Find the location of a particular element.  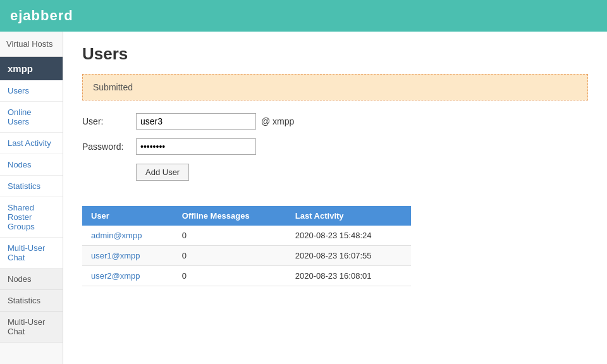

last-activity-cell: 2020-08-23 15:48:24 is located at coordinates (349, 236).